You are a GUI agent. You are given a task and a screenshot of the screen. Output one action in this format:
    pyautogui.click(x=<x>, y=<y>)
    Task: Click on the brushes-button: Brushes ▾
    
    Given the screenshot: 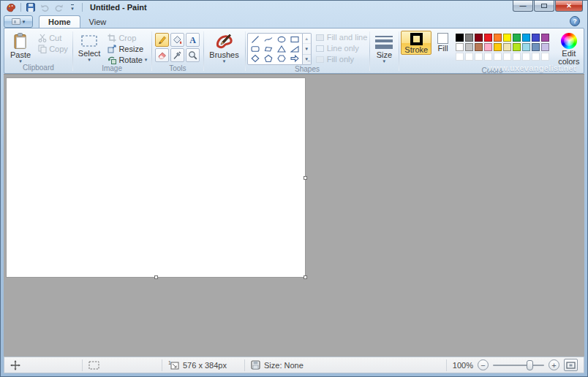 What is the action you would take?
    pyautogui.click(x=224, y=47)
    